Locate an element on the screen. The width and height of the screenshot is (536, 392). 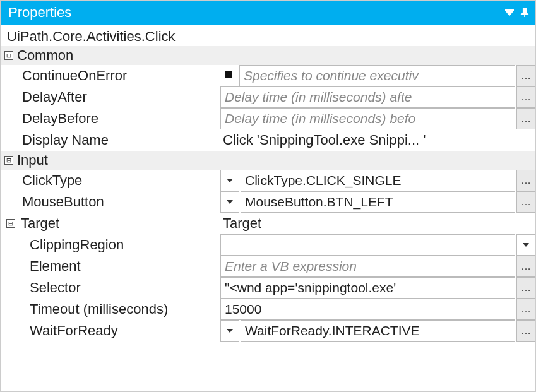
titlebar-icons is located at coordinates (517, 13).